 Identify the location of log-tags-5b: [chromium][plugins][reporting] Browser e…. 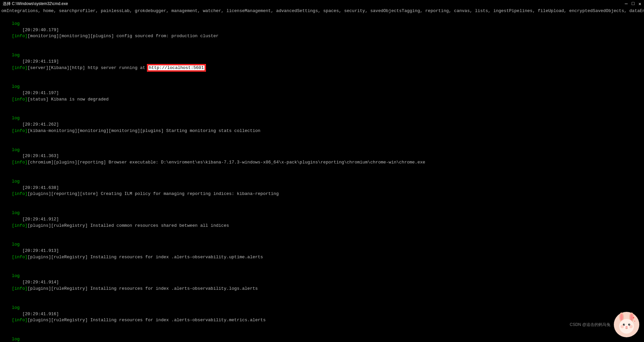
(226, 162).